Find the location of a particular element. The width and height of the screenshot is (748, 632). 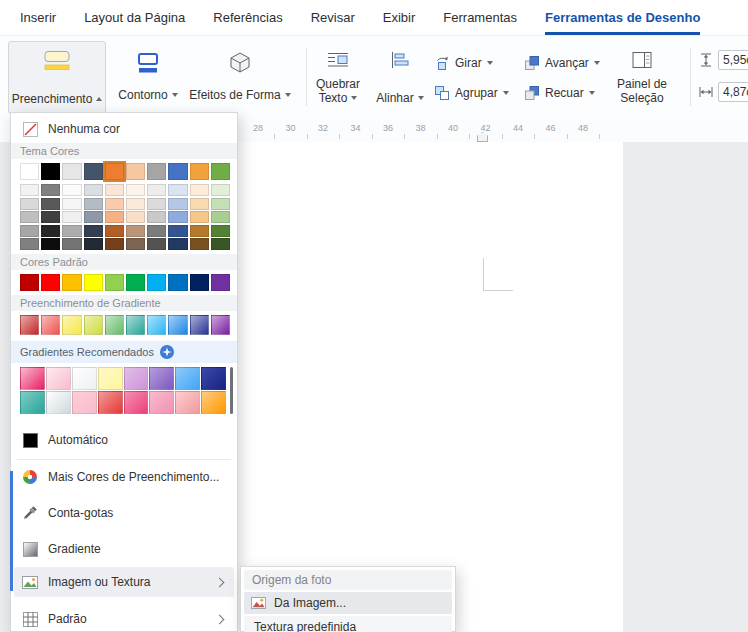

tab-revisar: Revisar is located at coordinates (333, 18).